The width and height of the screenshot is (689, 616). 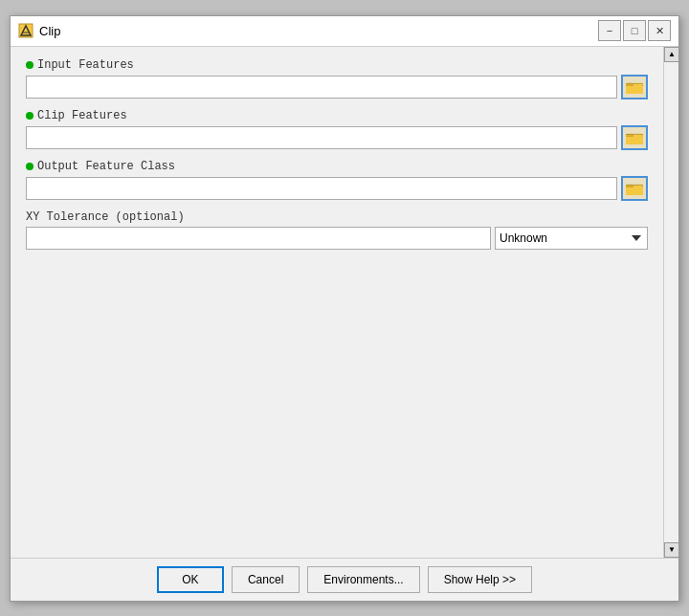 What do you see at coordinates (337, 238) in the screenshot?
I see `xy-tolerance-row: Unknown Meters Feet Kilometers Miles` at bounding box center [337, 238].